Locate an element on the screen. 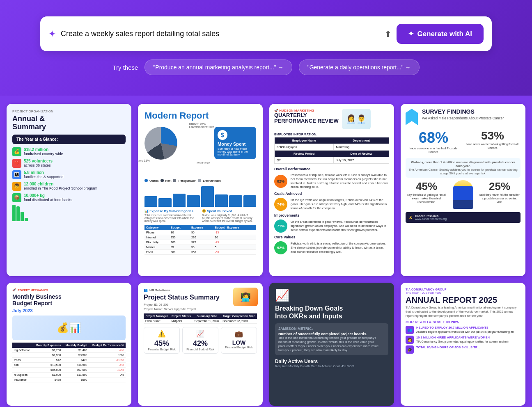 The image size is (532, 407). search-input is located at coordinates (220, 34).